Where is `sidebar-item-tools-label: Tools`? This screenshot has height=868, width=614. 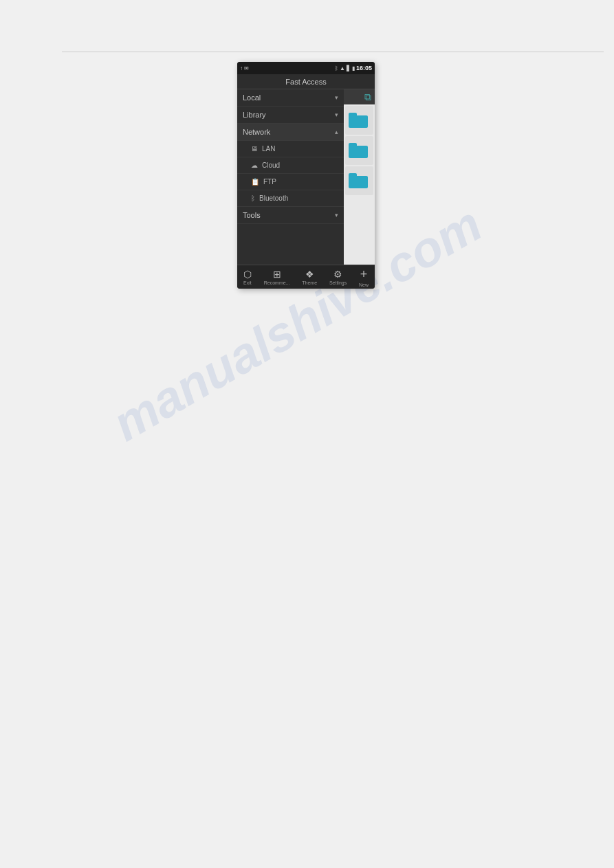 sidebar-item-tools-label: Tools is located at coordinates (252, 215).